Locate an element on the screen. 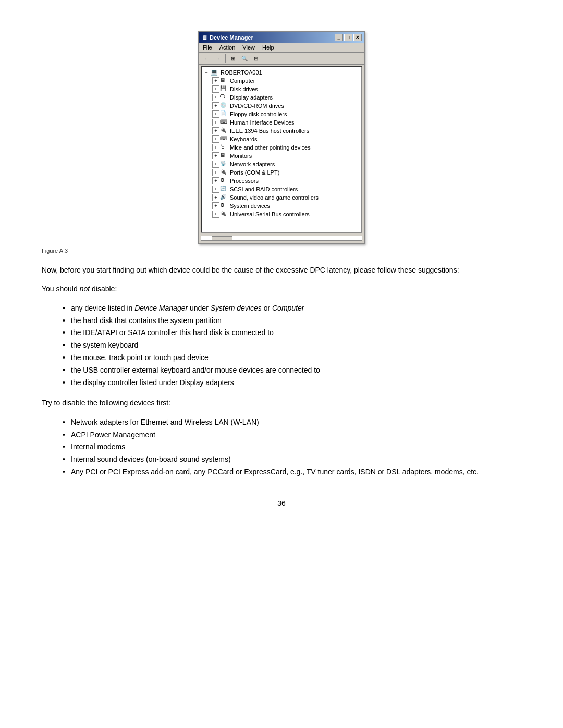  forward-button: → is located at coordinates (218, 58).